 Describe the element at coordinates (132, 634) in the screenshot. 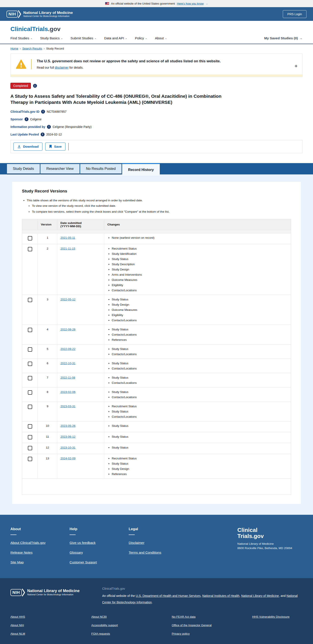

I see `subfooter-link-foia-requests: FOIA requests` at that location.